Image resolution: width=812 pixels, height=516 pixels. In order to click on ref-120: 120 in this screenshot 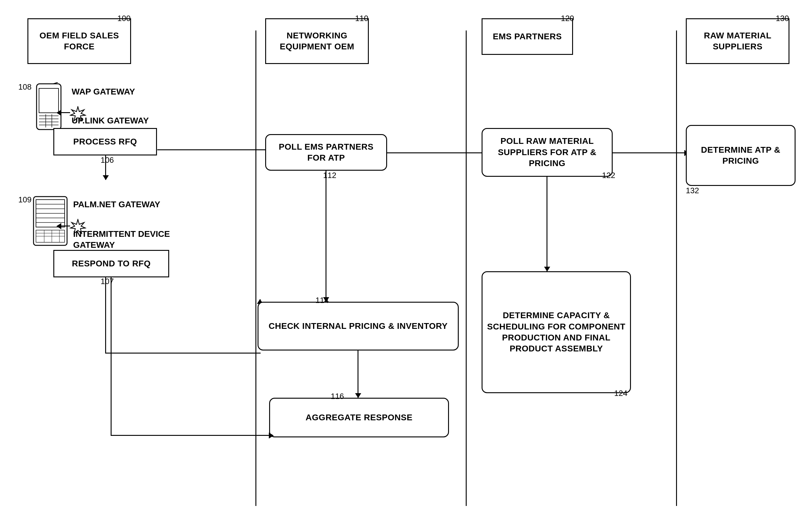, I will do `click(567, 19)`.